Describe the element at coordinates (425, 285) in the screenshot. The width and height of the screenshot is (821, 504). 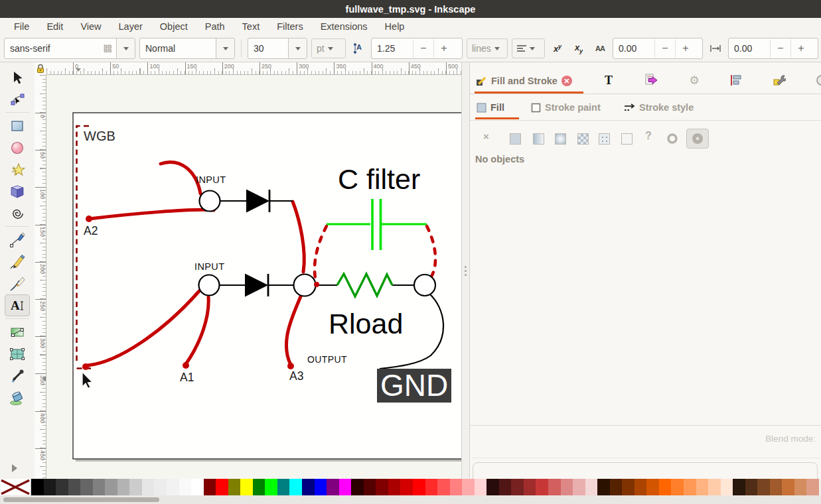
I see `terminal-right-node` at that location.